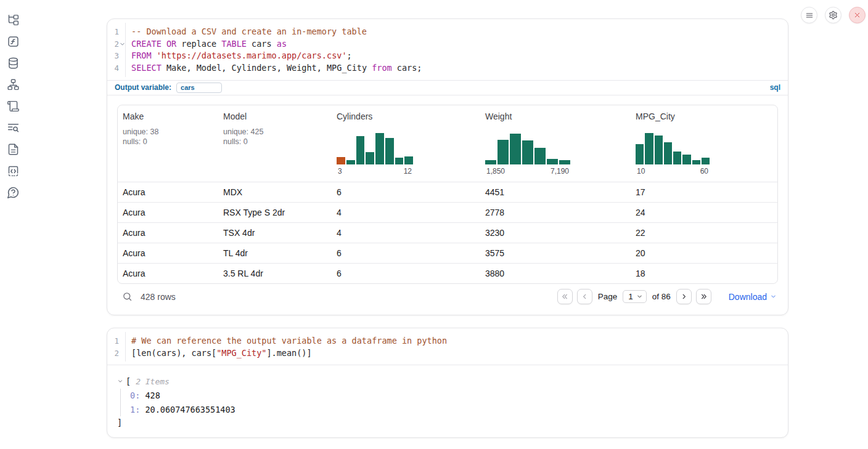  Describe the element at coordinates (408, 171) in the screenshot. I see `histogram-max-label: 12` at that location.